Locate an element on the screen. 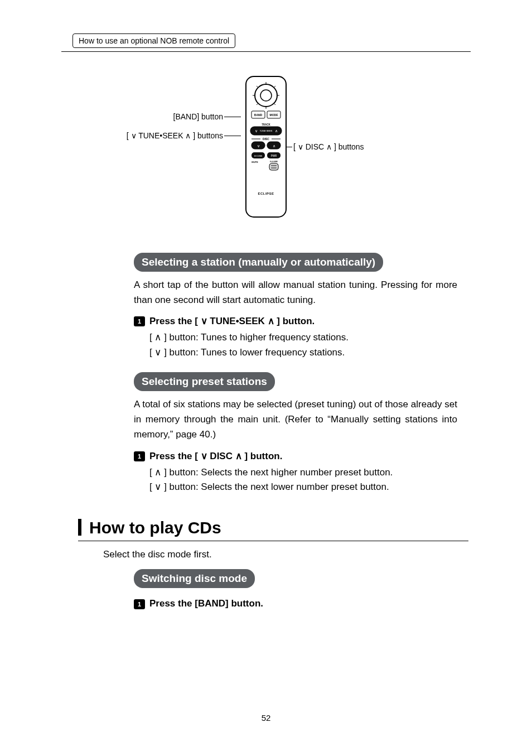 The height and width of the screenshot is (756, 532). step-detail: [ ∧ ] button: Tunes to higher frequency … is located at coordinates (303, 338).